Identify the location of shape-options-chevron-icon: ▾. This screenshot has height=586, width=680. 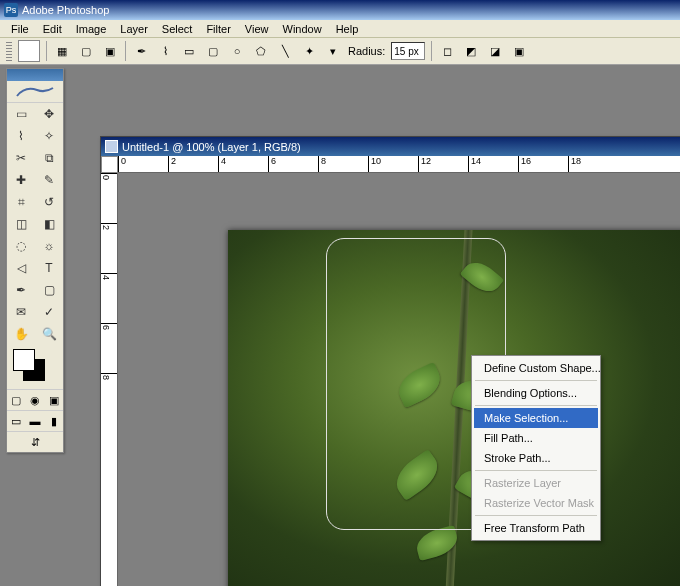
(333, 51).